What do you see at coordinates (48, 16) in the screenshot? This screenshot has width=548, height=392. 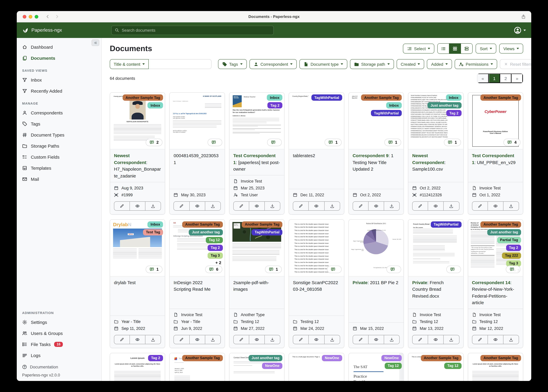 I see `back-icon` at bounding box center [48, 16].